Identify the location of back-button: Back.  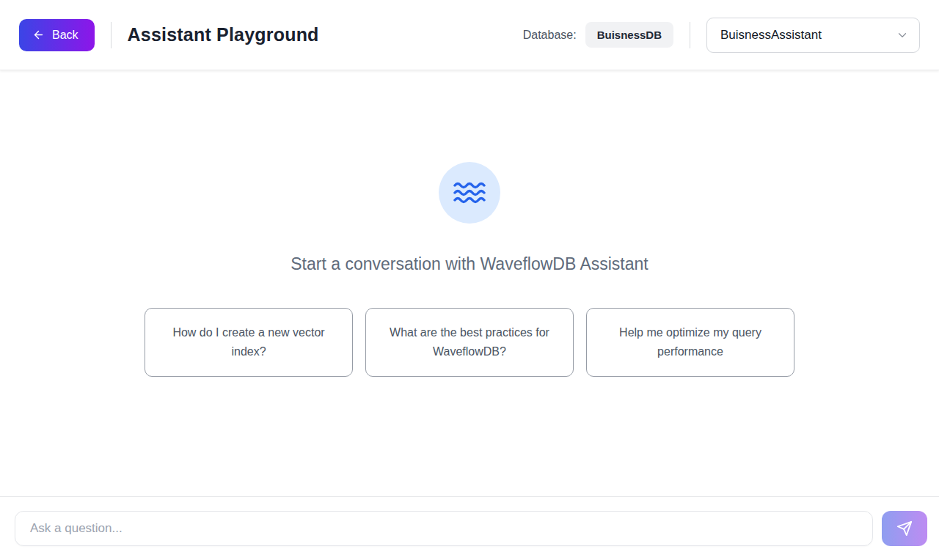
(57, 35).